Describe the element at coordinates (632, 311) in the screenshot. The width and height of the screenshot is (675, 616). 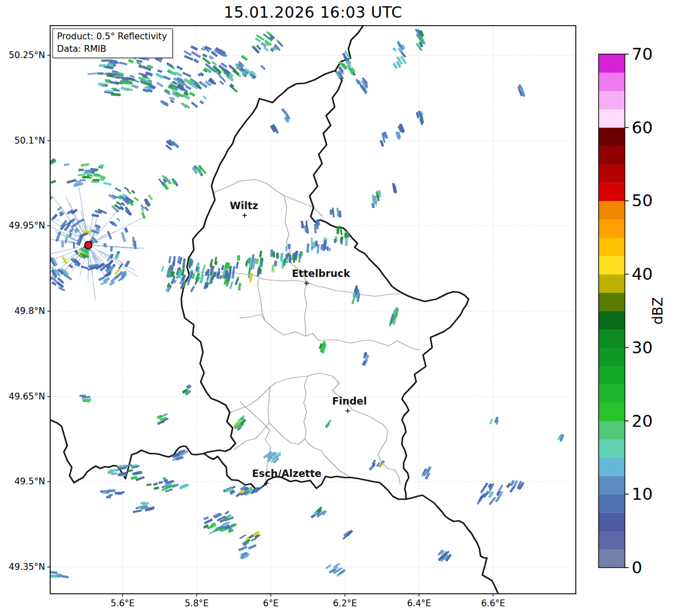
I see `colorbar: 010203040506070dBZ` at that location.